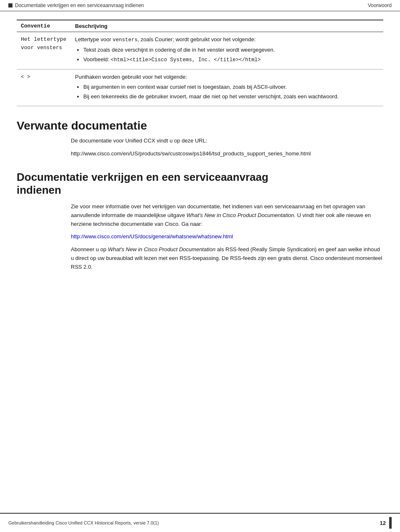 The width and height of the screenshot is (400, 532). I want to click on table-row: < > Punthaken worden gebruikt voor het v…, so click(200, 88).